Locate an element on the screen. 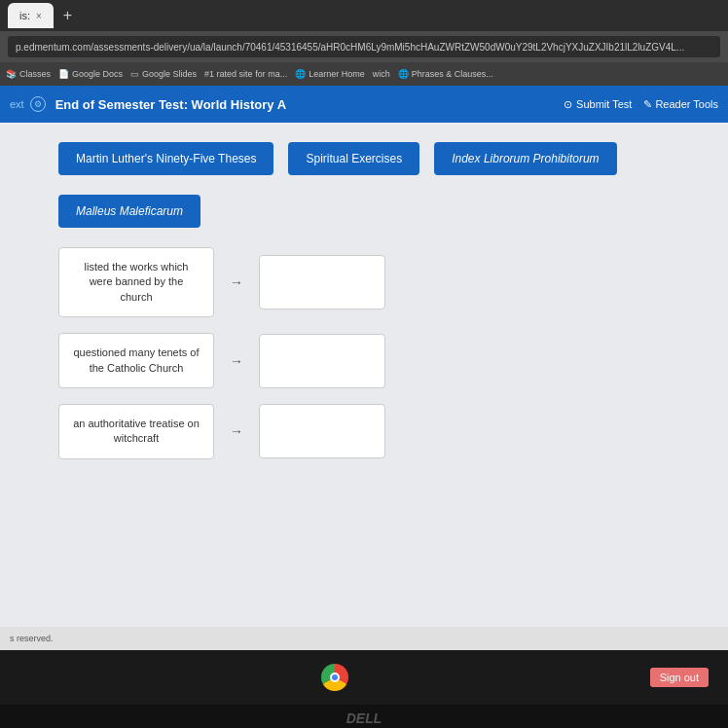 The image size is (728, 728). nav-right: ⊙ Submit Test ✎ Reader Tools is located at coordinates (640, 105).